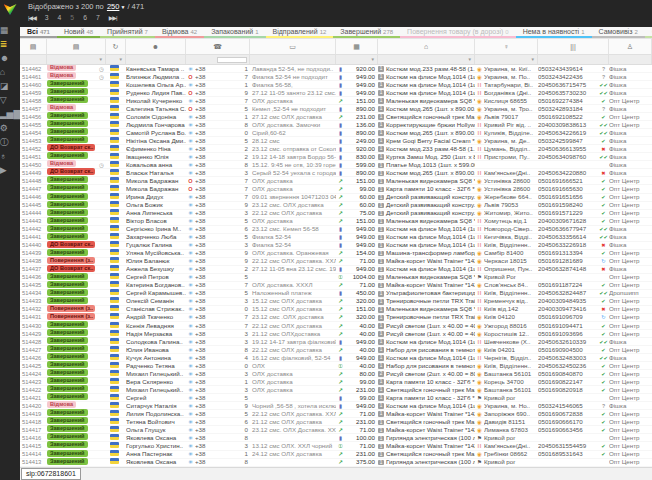  I want to click on first-page-button: |◀◀, so click(32, 18).